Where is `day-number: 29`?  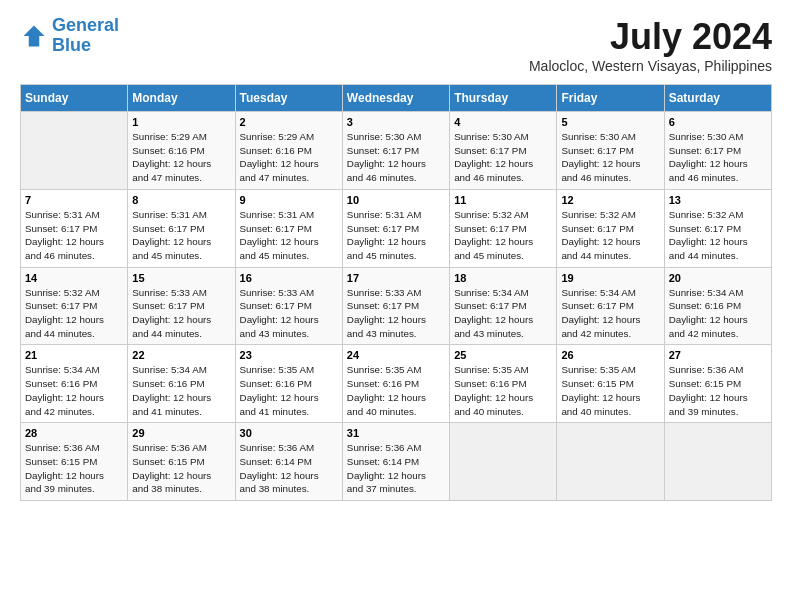 day-number: 29 is located at coordinates (181, 433).